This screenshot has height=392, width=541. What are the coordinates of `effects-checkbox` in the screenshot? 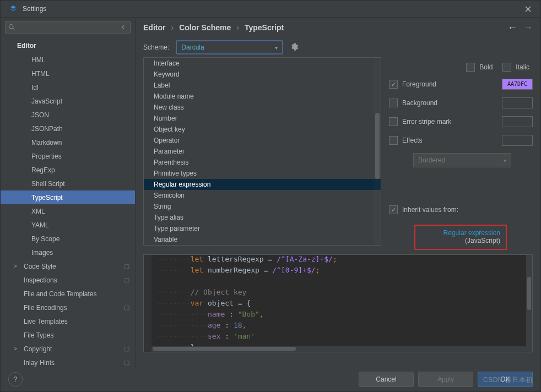 It's located at (393, 140).